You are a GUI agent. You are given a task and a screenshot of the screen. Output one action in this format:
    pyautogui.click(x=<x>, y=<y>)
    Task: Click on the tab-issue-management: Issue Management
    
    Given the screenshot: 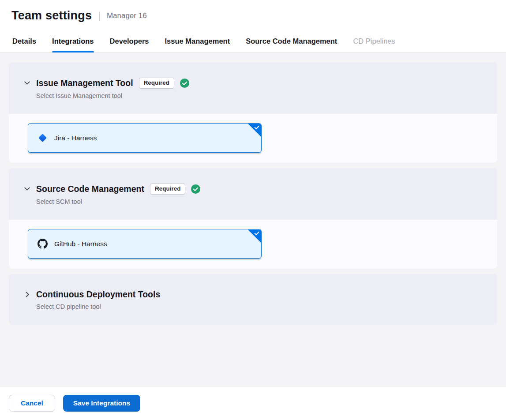 What is the action you would take?
    pyautogui.click(x=198, y=41)
    